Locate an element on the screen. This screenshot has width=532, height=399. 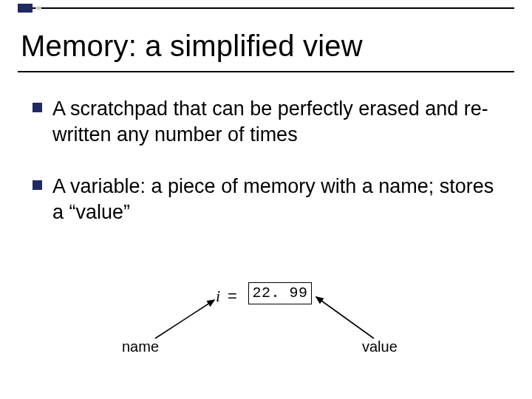
equals-sign: = is located at coordinates (232, 296).